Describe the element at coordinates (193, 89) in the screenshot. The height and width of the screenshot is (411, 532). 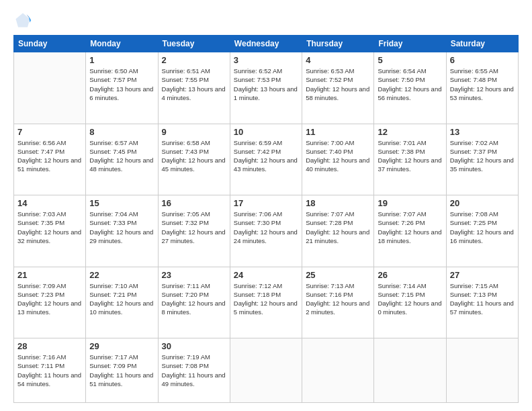
I see `calendar-cell: 2Sunrise: 6:51 AMSunset: 7:55 PMDaylight…` at that location.